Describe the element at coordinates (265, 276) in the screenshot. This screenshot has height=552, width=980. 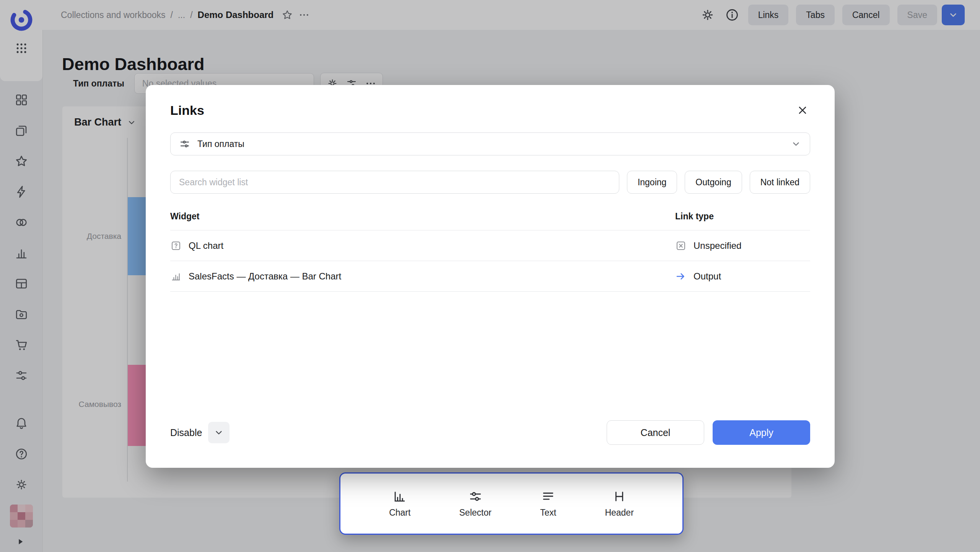
I see `widget-name: SalesFacts — Доставка — Bar Chart` at that location.